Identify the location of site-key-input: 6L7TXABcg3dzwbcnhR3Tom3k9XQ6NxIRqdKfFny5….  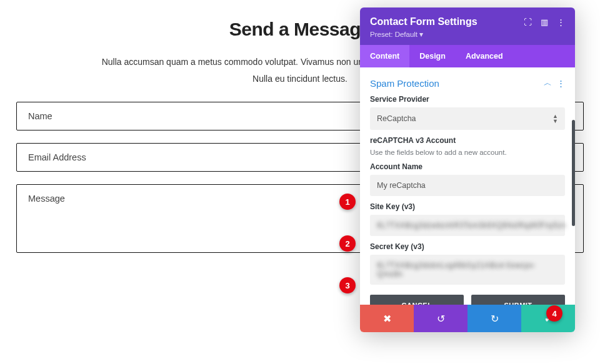
(468, 225).